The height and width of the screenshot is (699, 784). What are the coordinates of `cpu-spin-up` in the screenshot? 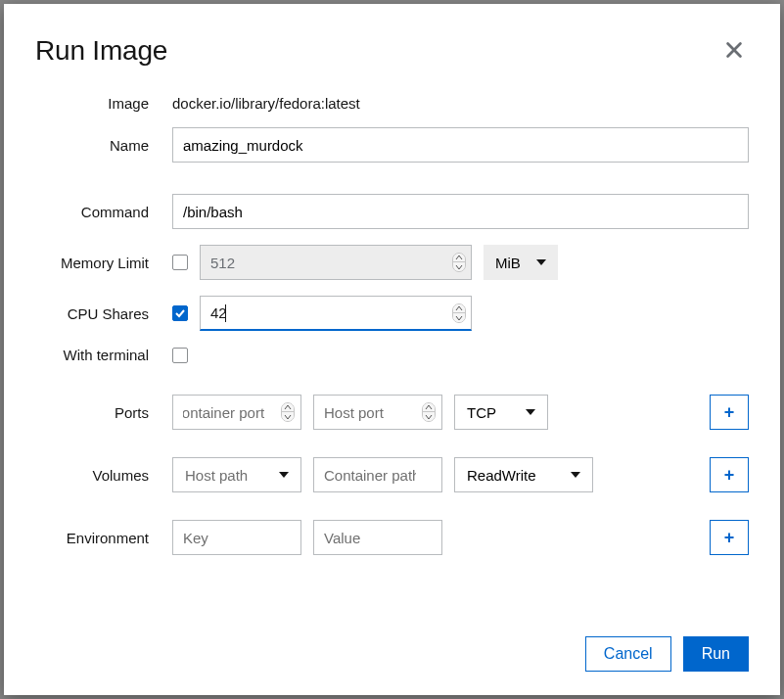 It's located at (459, 309).